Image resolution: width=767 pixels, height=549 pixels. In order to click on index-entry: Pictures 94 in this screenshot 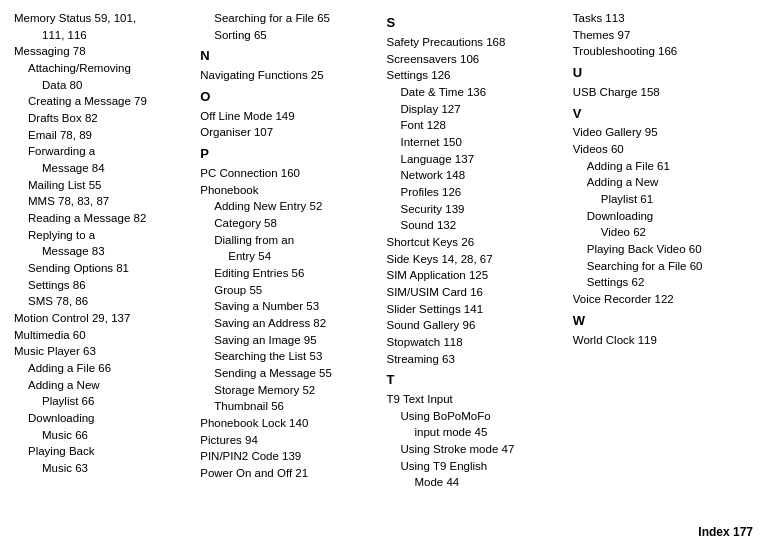, I will do `click(287, 440)`.